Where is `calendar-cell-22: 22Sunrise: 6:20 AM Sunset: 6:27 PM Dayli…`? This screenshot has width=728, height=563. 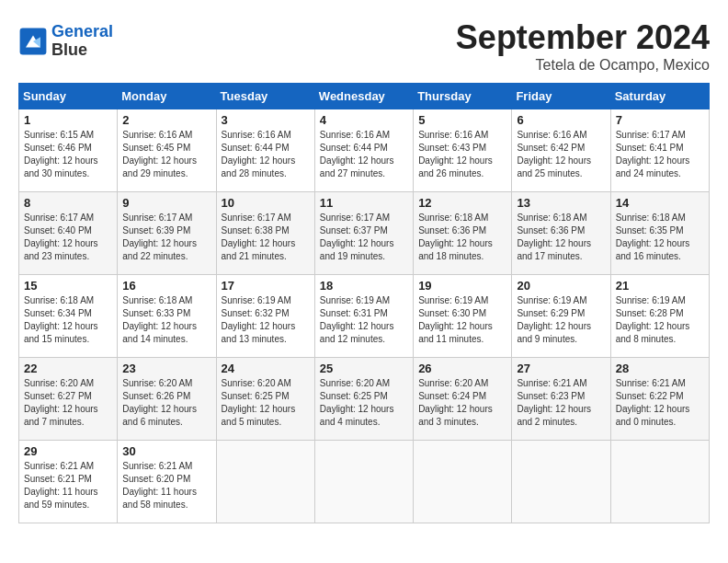
calendar-cell-22: 22Sunrise: 6:20 AM Sunset: 6:27 PM Dayli… is located at coordinates (68, 399).